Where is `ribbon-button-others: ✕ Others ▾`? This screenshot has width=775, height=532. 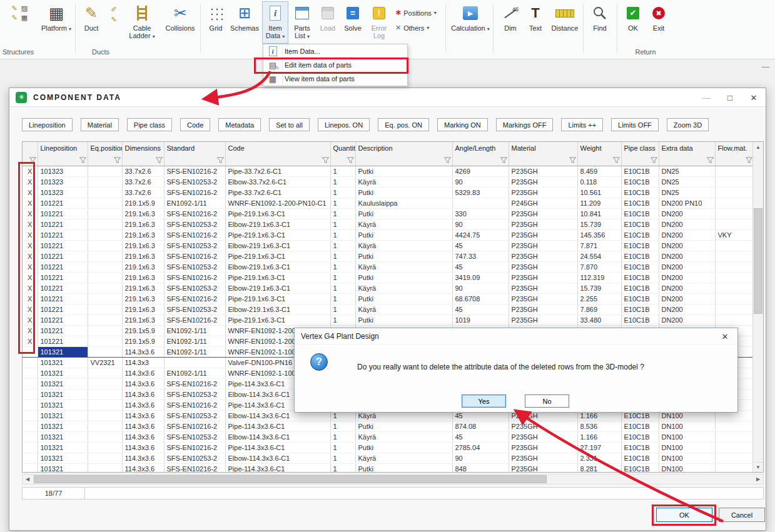 ribbon-button-others: ✕ Others ▾ is located at coordinates (412, 28).